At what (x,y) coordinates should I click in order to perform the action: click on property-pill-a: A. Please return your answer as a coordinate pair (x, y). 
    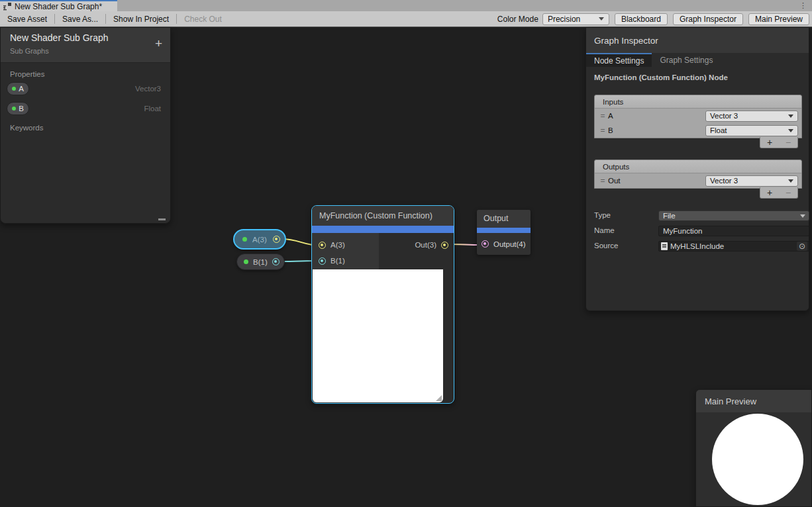
    Looking at the image, I should click on (18, 89).